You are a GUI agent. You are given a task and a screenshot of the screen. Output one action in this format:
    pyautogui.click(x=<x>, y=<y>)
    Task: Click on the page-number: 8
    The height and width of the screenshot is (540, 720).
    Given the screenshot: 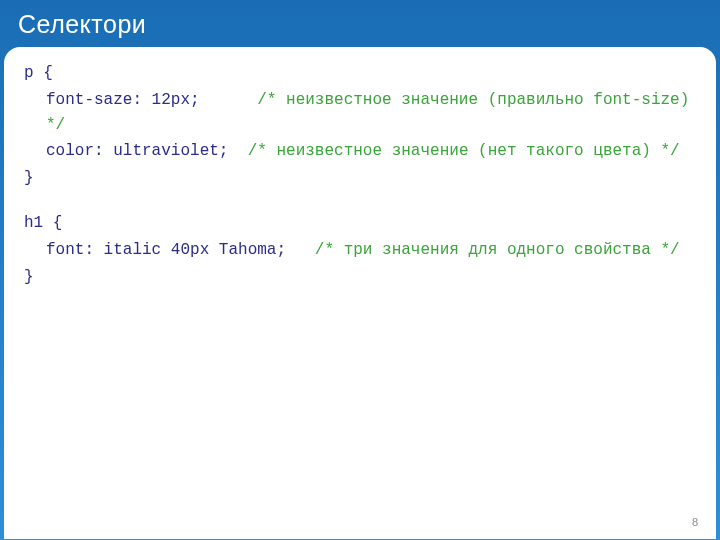 What is the action you would take?
    pyautogui.click(x=695, y=522)
    